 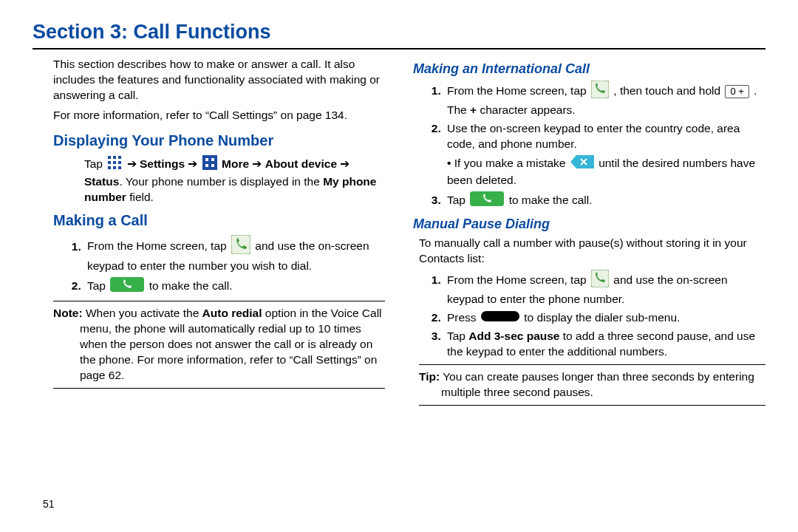 I want to click on heading-making-call: Making a Call, so click(x=219, y=220).